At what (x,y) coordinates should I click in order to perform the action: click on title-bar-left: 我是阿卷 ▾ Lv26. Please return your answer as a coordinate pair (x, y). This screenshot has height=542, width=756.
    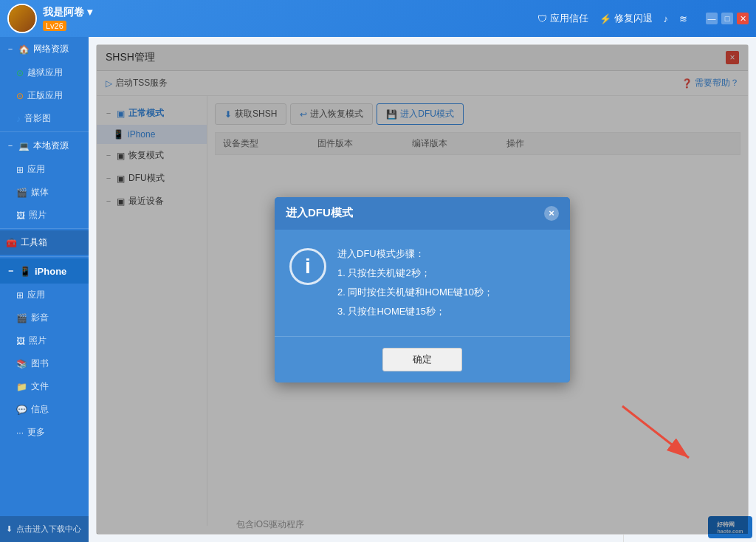
    Looking at the image, I should click on (50, 18).